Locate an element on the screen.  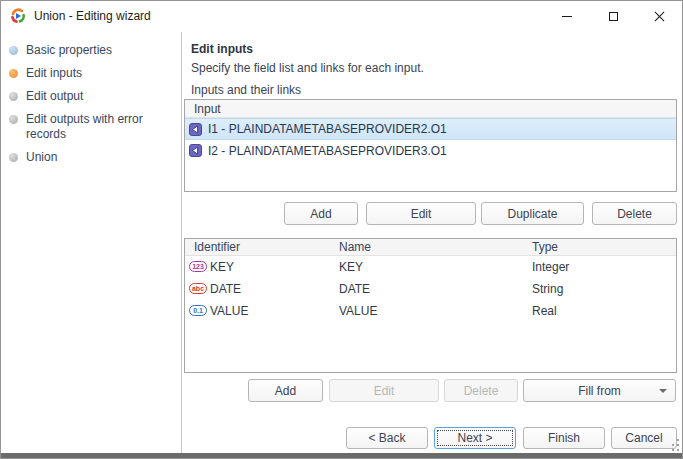
field-name: KEY is located at coordinates (351, 267).